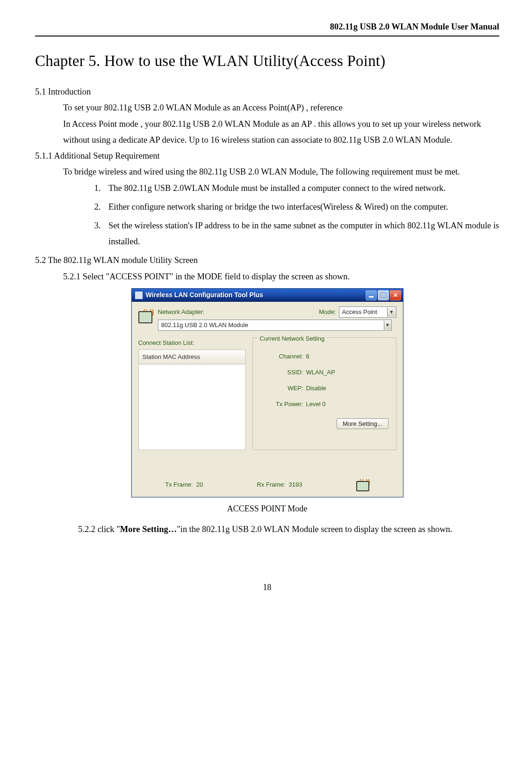 This screenshot has height=773, width=532. What do you see at coordinates (267, 509) in the screenshot?
I see `figure-caption: ACCESS POINT Mode` at bounding box center [267, 509].